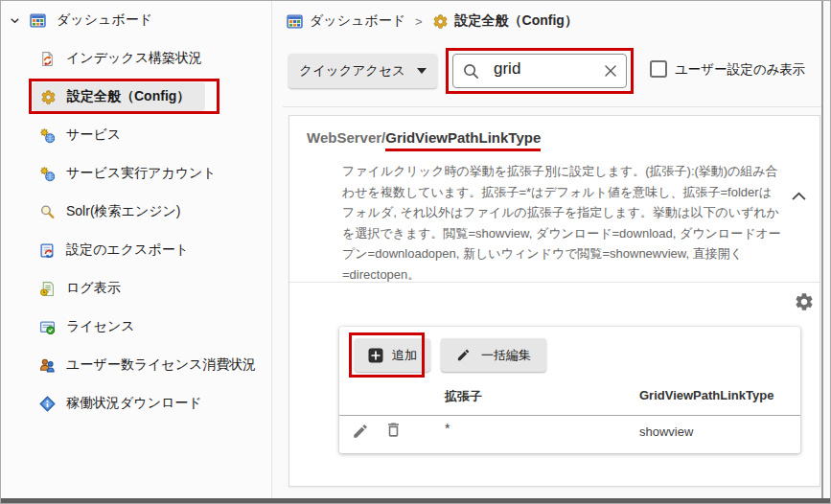  What do you see at coordinates (161, 365) in the screenshot?
I see `sidebar-item-label: ユーザー数ライセンス消費状況` at bounding box center [161, 365].